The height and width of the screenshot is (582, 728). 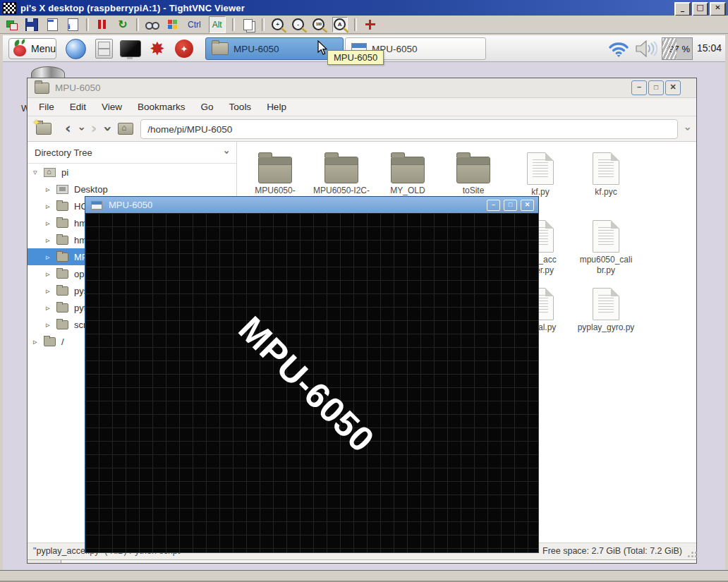 I want to click on menu-view: View, so click(x=111, y=107).